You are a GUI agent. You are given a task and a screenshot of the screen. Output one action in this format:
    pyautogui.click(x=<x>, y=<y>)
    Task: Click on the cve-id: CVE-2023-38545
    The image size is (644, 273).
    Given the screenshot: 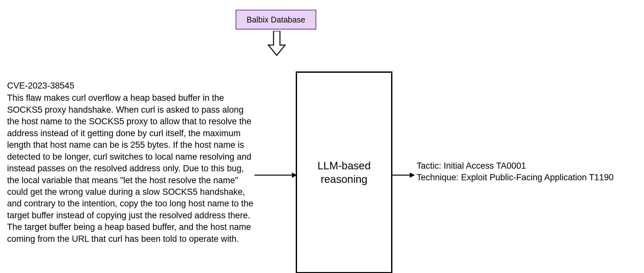 What is the action you would take?
    pyautogui.click(x=131, y=86)
    